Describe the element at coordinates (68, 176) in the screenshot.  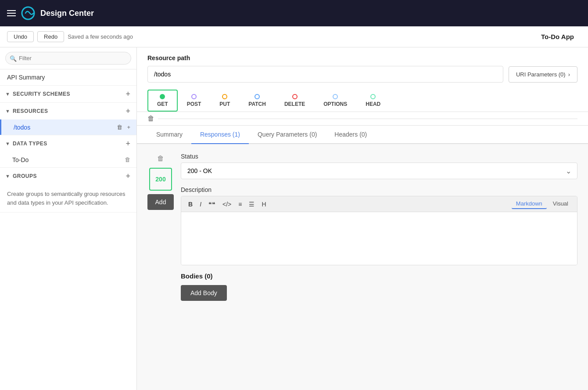
I see `groups-section-title: GROUPS` at that location.